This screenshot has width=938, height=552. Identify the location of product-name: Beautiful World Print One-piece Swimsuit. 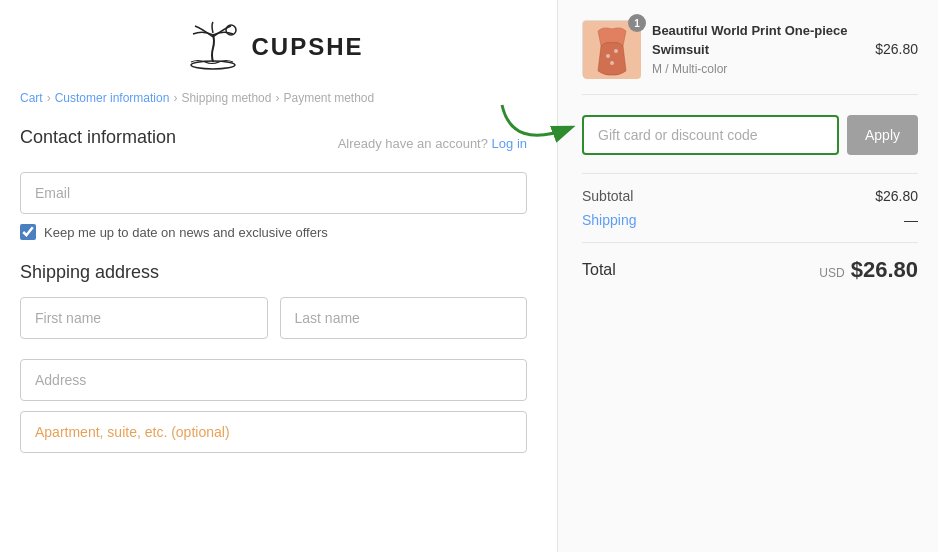
(758, 40).